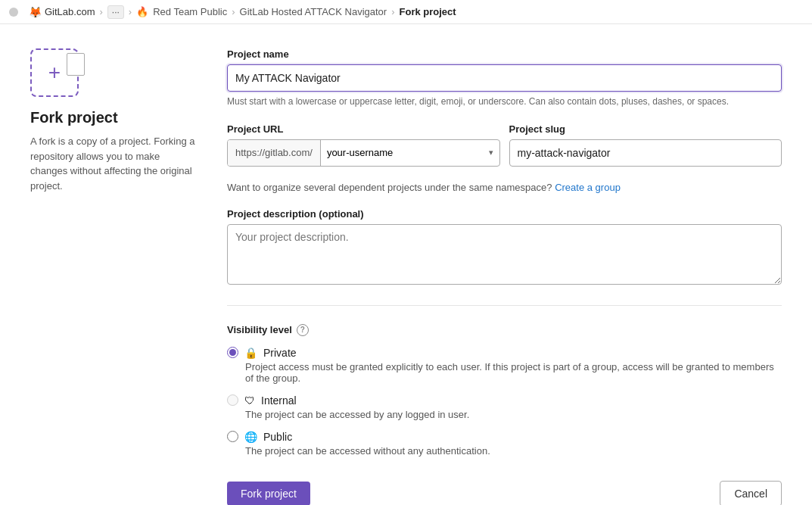 The image size is (812, 505). Describe the element at coordinates (233, 436) in the screenshot. I see `public-radio` at that location.